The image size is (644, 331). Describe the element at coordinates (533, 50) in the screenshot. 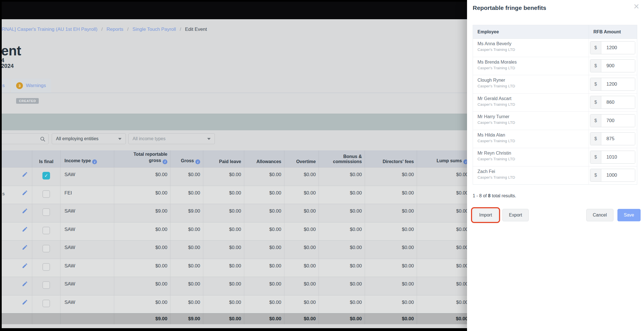

I see `employee-company: Casper's Training LTD` at that location.